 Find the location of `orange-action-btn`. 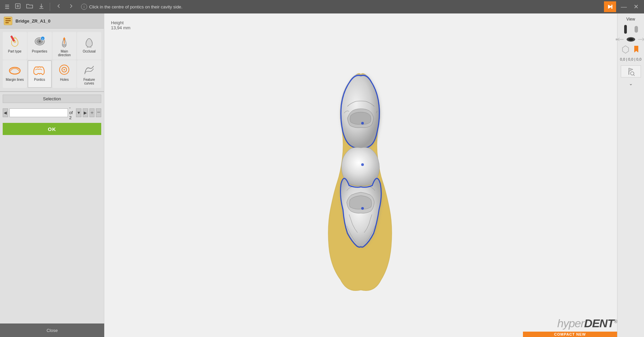

orange-action-btn is located at coordinates (610, 7).